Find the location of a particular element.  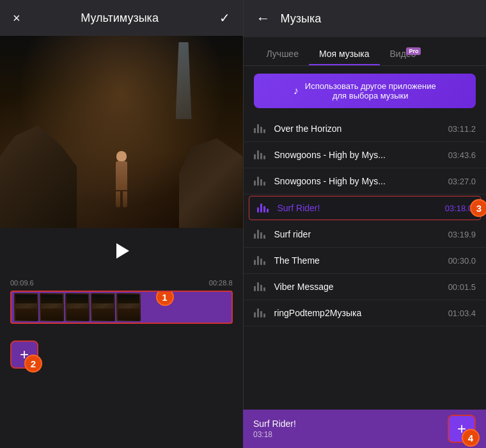

pro-badge: Pro is located at coordinates (413, 51).